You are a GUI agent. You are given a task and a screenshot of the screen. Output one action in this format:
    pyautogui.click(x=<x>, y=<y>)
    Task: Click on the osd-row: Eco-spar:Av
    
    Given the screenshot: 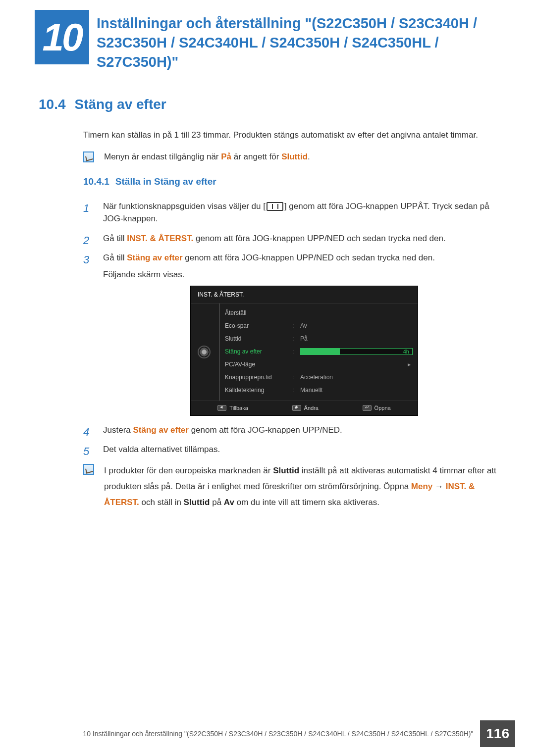 What is the action you would take?
    pyautogui.click(x=319, y=326)
    